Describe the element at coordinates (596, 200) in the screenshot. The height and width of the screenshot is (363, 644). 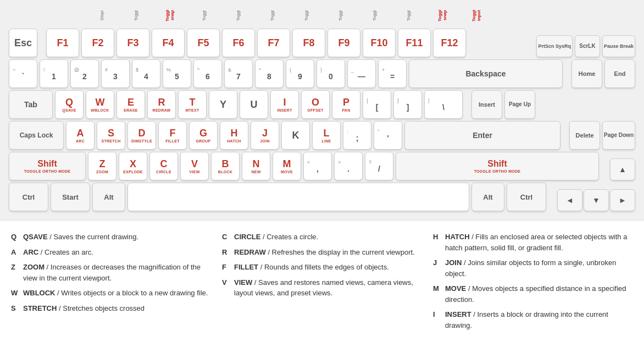
I see `arrow-cluster-bottom: ◄ ▼ ►` at that location.